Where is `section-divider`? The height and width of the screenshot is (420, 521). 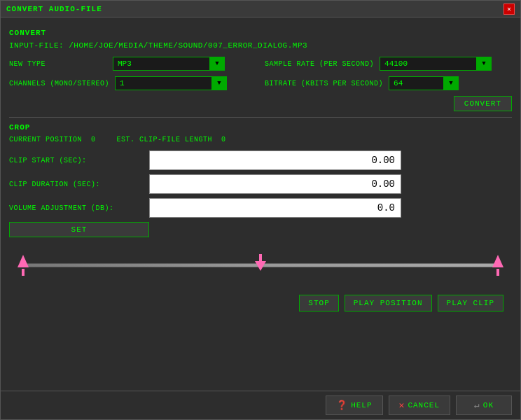
section-divider is located at coordinates (260, 118).